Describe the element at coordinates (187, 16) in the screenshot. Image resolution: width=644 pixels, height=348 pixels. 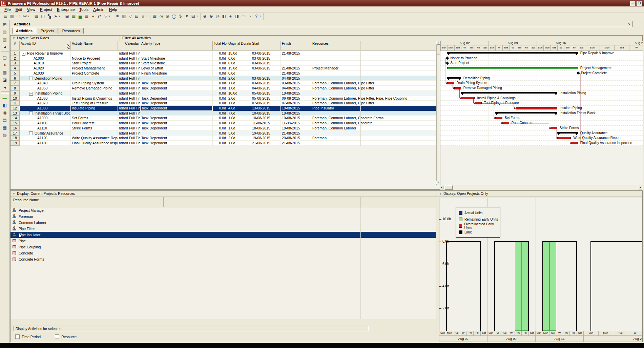
I see `save-icon: ▼` at that location.